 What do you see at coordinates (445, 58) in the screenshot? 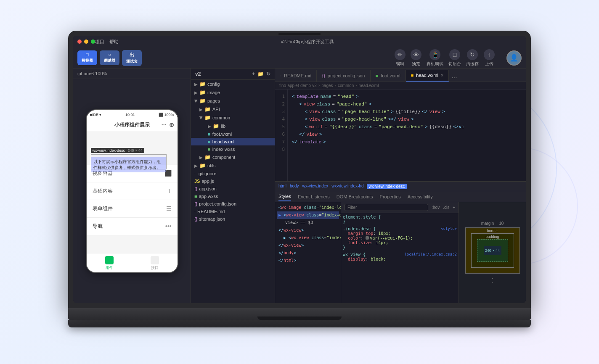
I see `toolbar-actions: ✏ 编辑 👁 预览 📱 真机调试 □ 切后台` at bounding box center [445, 58].